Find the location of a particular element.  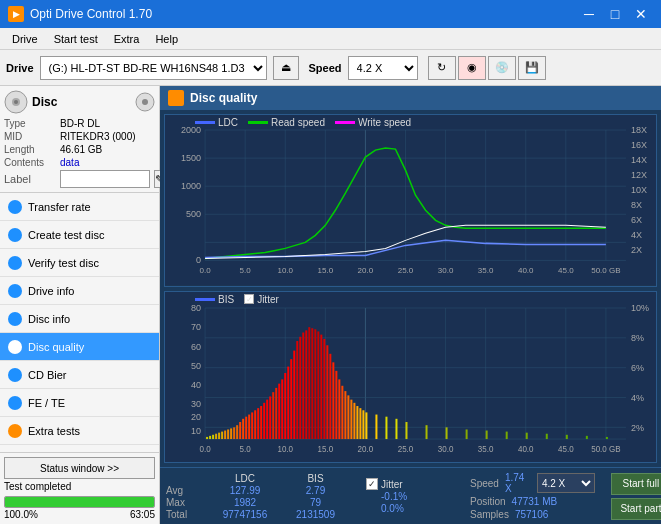

menu-extra: Extra is located at coordinates (127, 39).